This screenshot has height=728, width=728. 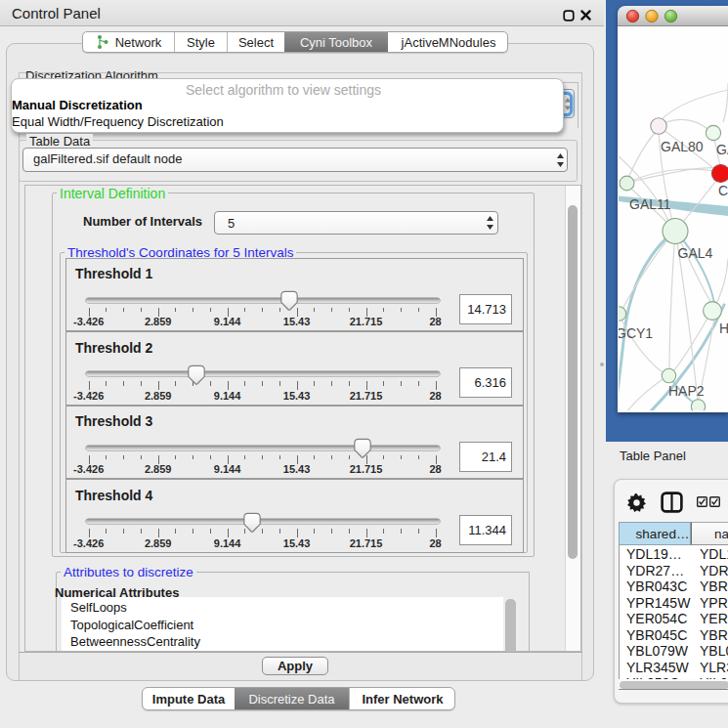 I want to click on svg-text: C, so click(x=723, y=191).